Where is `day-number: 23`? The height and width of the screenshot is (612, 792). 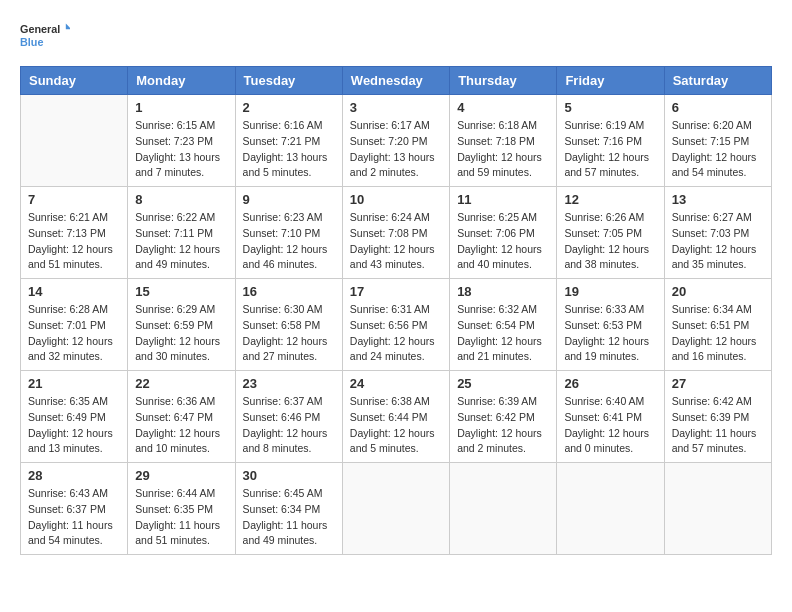
day-number: 23 is located at coordinates (289, 384).